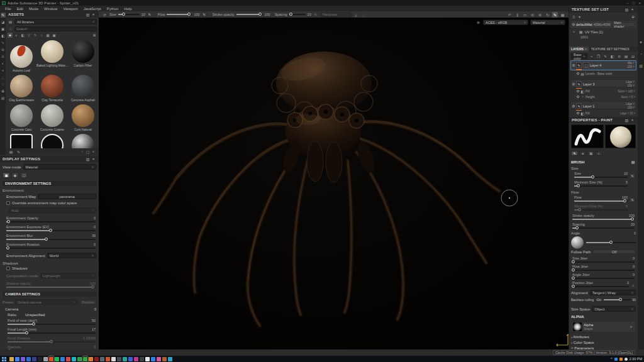 This screenshot has width=644, height=362. I want to click on follow-path-toggle: Off, so click(614, 251).